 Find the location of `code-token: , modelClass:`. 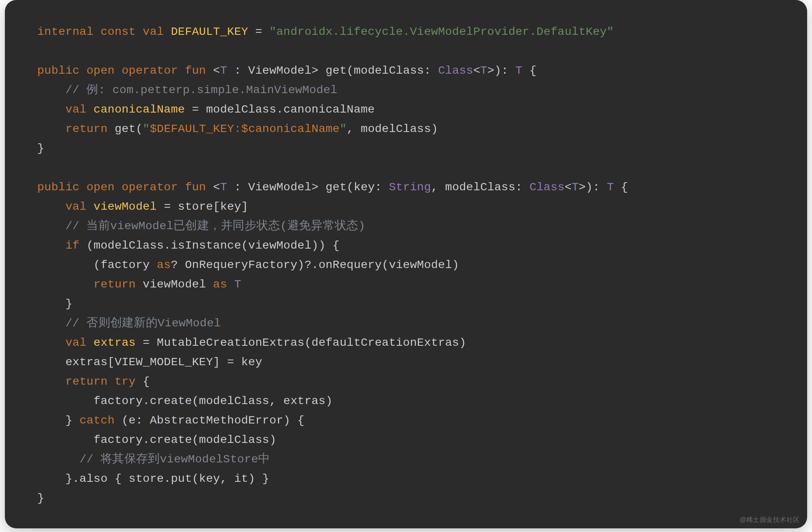

code-token: , modelClass: is located at coordinates (481, 187).